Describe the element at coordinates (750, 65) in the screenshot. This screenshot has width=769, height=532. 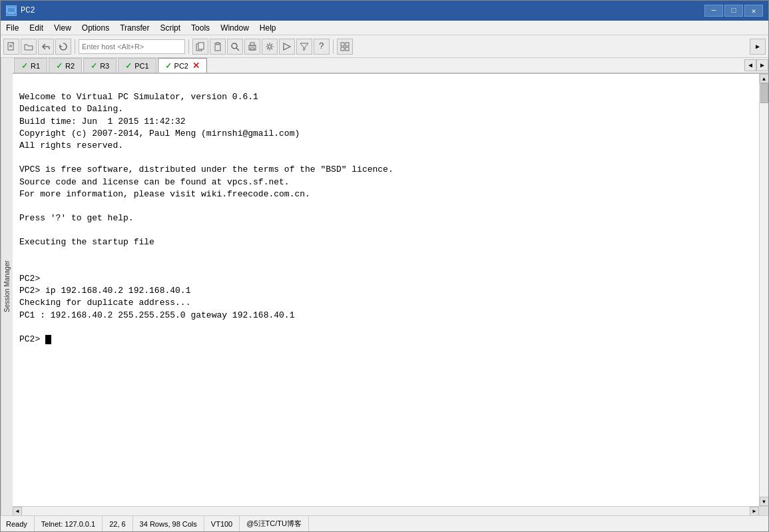
I see `tab-nav-left: ◀` at that location.